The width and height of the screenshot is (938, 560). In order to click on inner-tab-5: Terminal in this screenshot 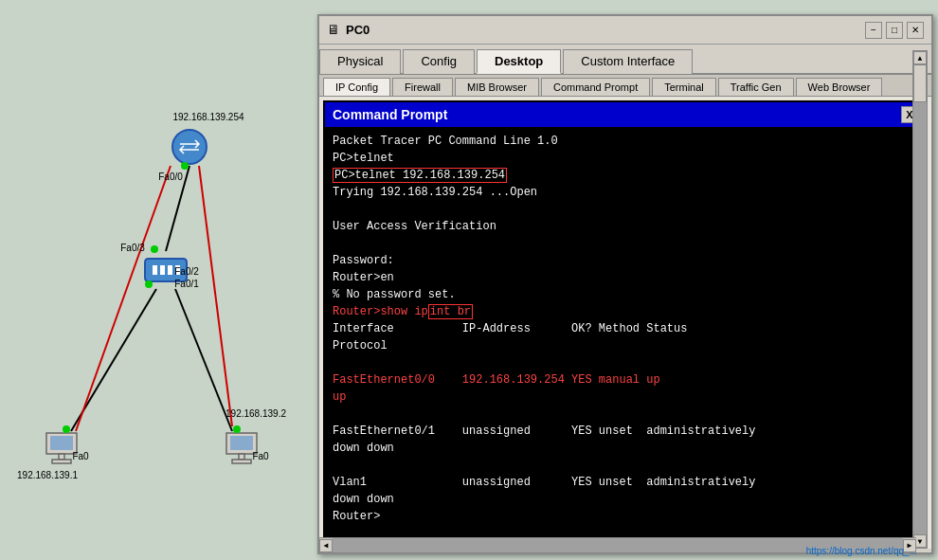, I will do `click(684, 87)`.